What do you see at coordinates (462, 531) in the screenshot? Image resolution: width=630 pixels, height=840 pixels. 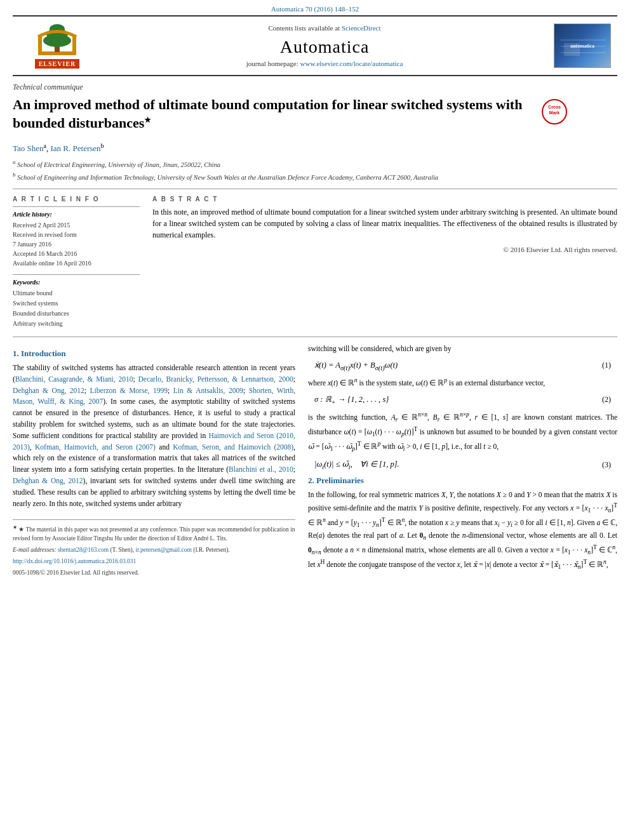 I see `section2-text: In the following, for real symmetric mat…` at bounding box center [462, 531].